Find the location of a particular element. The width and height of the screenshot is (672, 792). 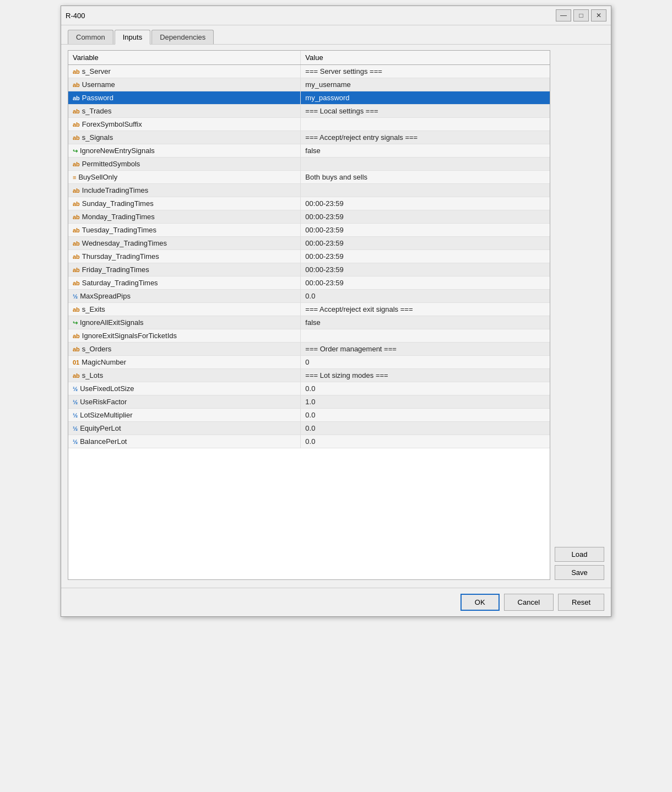

table-row: abs_Lots=== Lot sizing modes === is located at coordinates (309, 376).